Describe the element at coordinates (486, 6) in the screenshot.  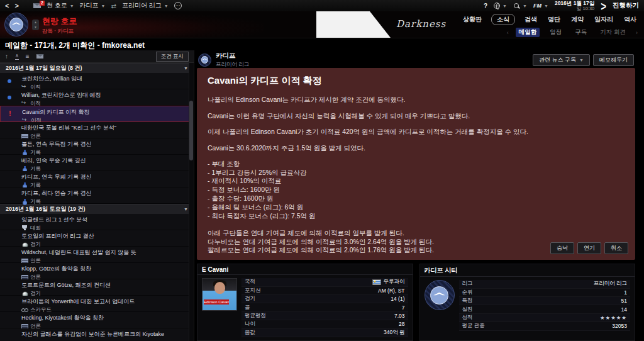
I see `help-icon: ?` at that location.